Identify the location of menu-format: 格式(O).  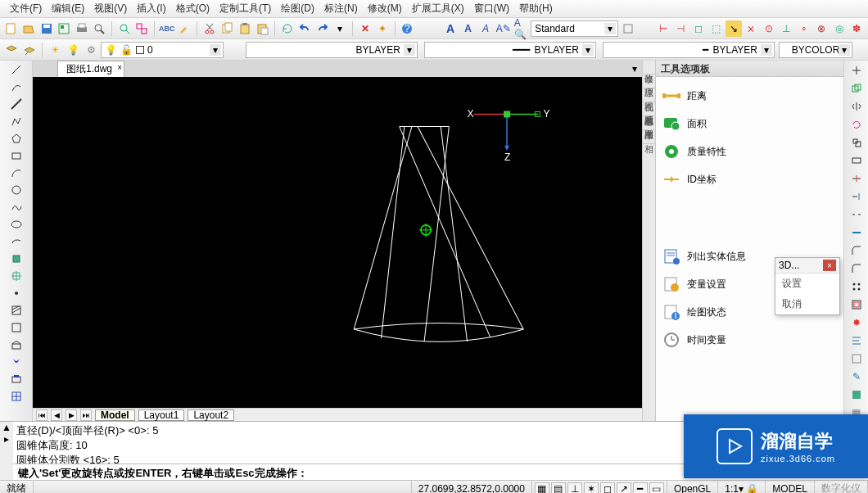
(193, 8).